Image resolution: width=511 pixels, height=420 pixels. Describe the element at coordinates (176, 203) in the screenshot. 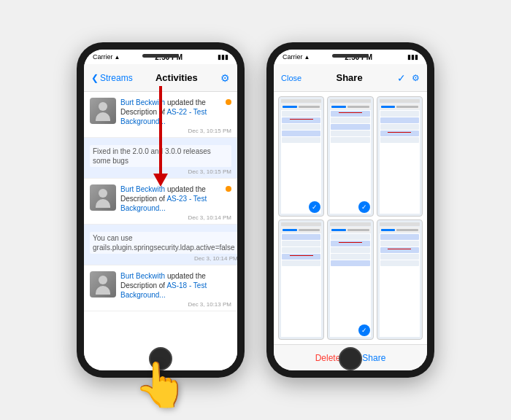

I see `activity-content-3: Burt Beckwith updated the Description of…` at that location.